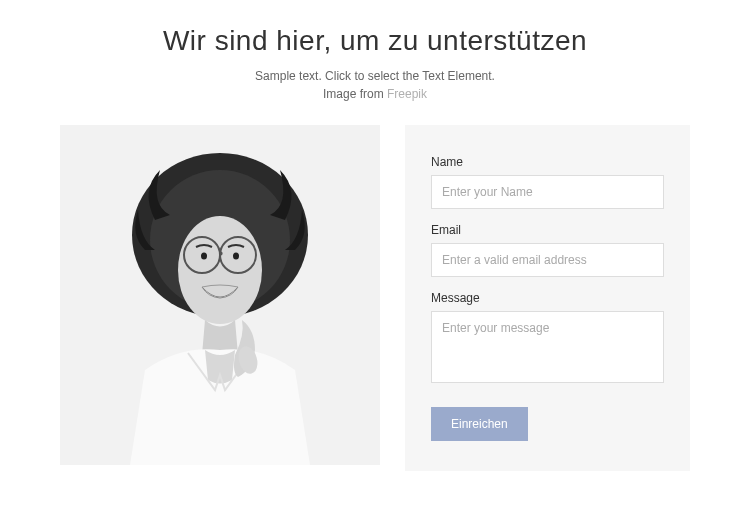 This screenshot has width=750, height=507. What do you see at coordinates (375, 85) in the screenshot?
I see `subtitle: Sample text. Click to select the Text El…` at bounding box center [375, 85].